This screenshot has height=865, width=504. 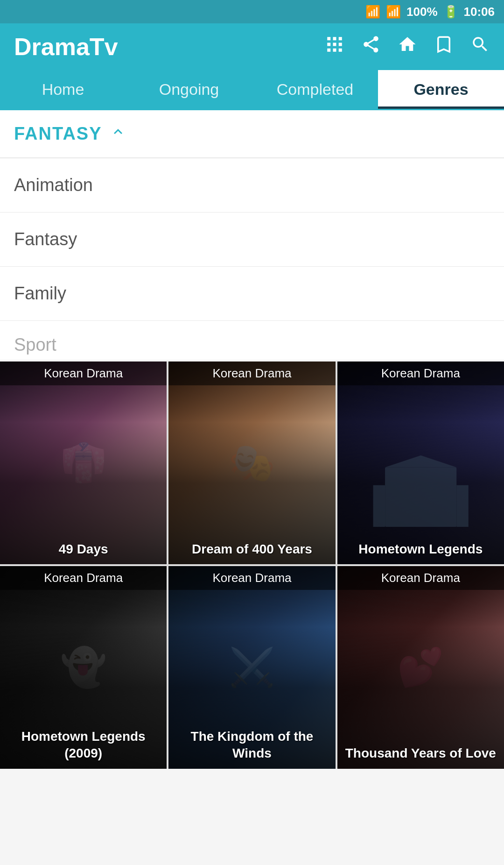 I want to click on drama-tag-4: Korean Drama, so click(x=83, y=578).